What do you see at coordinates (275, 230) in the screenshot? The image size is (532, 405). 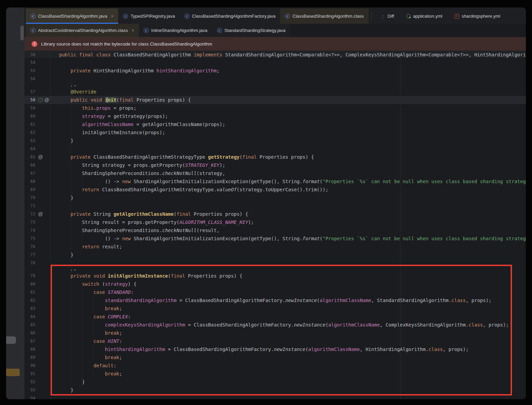 I see `code-line: 74ShardingSpherePreconditions.checkNotNu…` at bounding box center [275, 230].